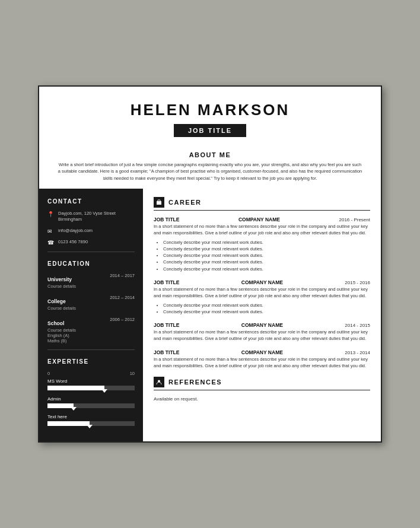 The width and height of the screenshot is (420, 528). Describe the element at coordinates (267, 312) in the screenshot. I see `bullet-1-1: Concisely describe your most relevant wo…` at that location.